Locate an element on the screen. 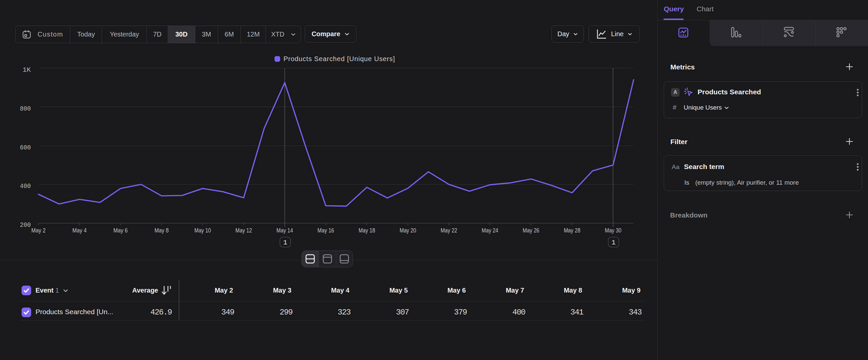 The height and width of the screenshot is (360, 868). svg-text: May 16 is located at coordinates (326, 230).